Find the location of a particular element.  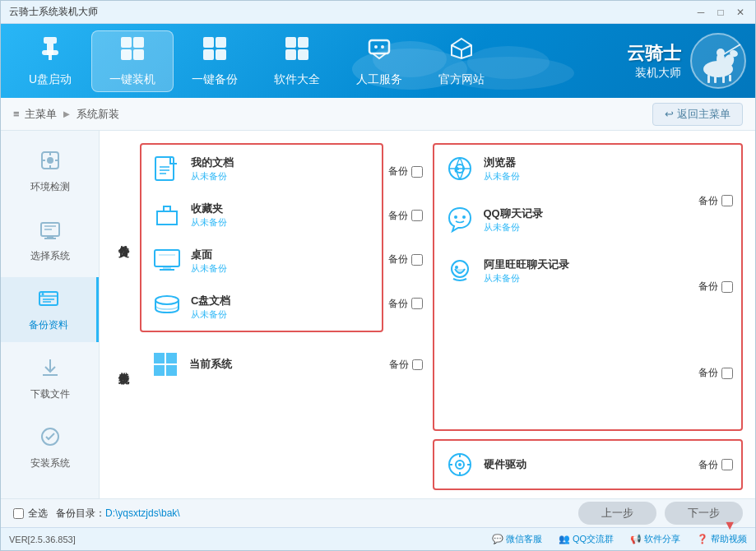

desktop-info: 桌面 从未备份 is located at coordinates (282, 262).